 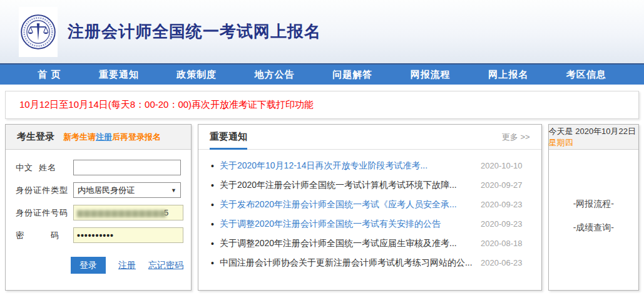 I want to click on id-number-row: 身份证件号码 ▆▆▆▆▆▆▆▆▆▆▆▆▆ 5, so click(x=100, y=213).